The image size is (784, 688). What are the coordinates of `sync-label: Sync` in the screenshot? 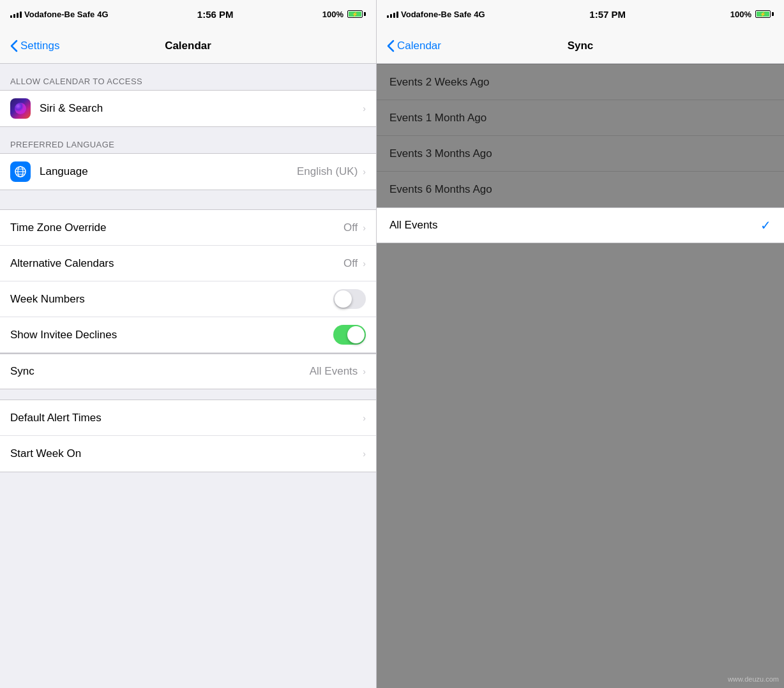 It's located at (160, 371).